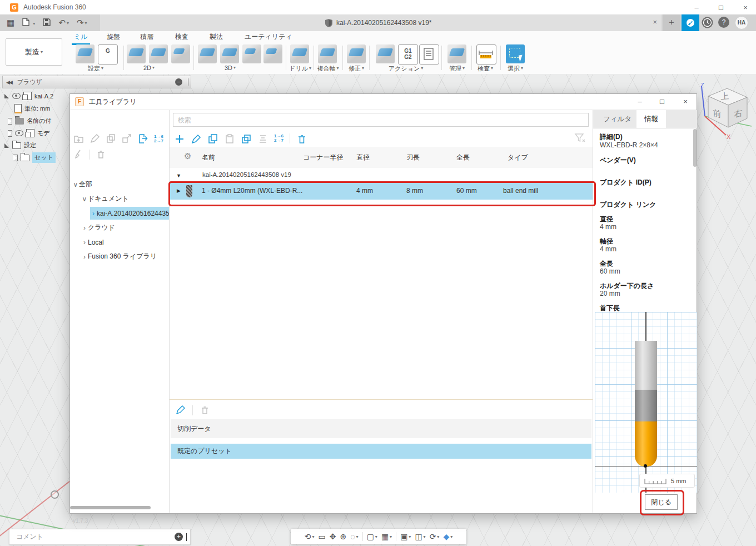 The image size is (756, 546). Describe the element at coordinates (384, 102) in the screenshot. I see `dialog-title-bar: F 工具ライブラリ – □ ×` at that location.